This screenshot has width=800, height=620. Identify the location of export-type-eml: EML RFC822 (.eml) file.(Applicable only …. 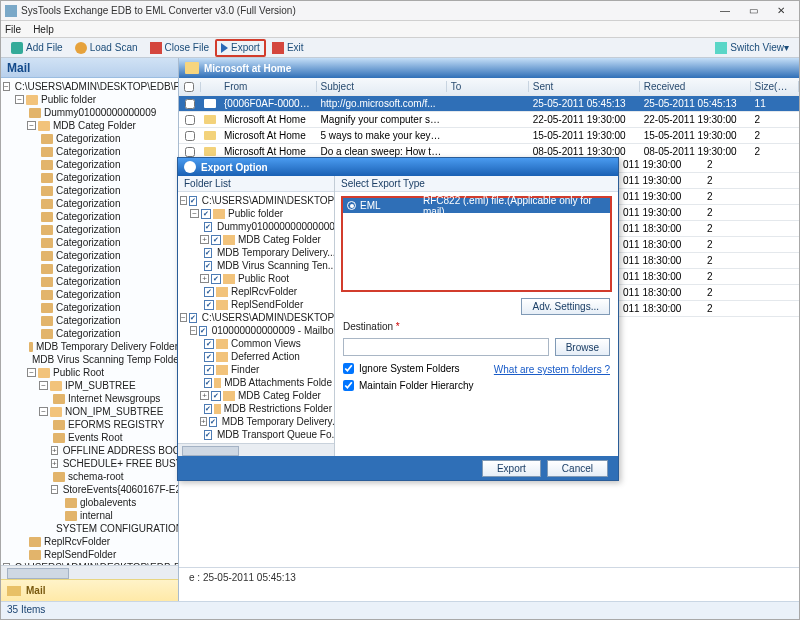
(476, 206).